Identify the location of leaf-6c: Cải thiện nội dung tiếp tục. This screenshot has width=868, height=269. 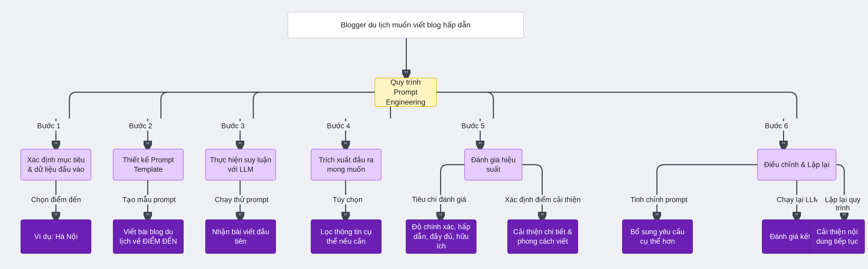
(837, 237).